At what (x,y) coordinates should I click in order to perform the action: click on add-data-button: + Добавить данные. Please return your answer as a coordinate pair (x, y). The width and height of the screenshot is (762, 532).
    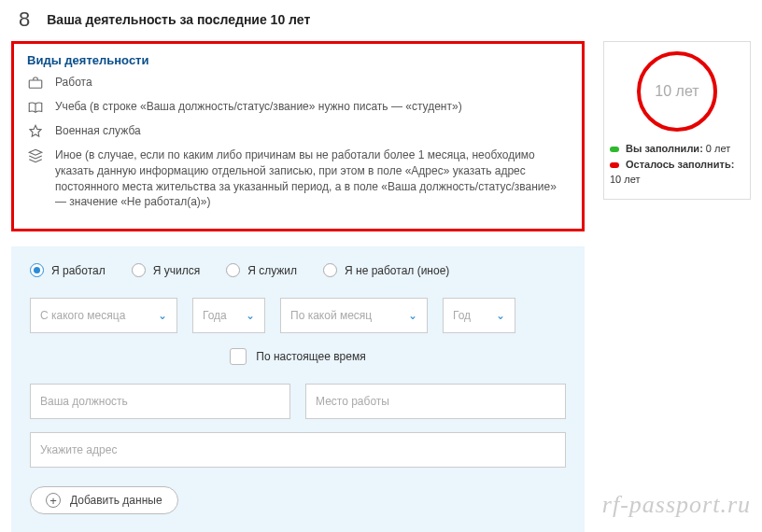
    Looking at the image, I should click on (105, 500).